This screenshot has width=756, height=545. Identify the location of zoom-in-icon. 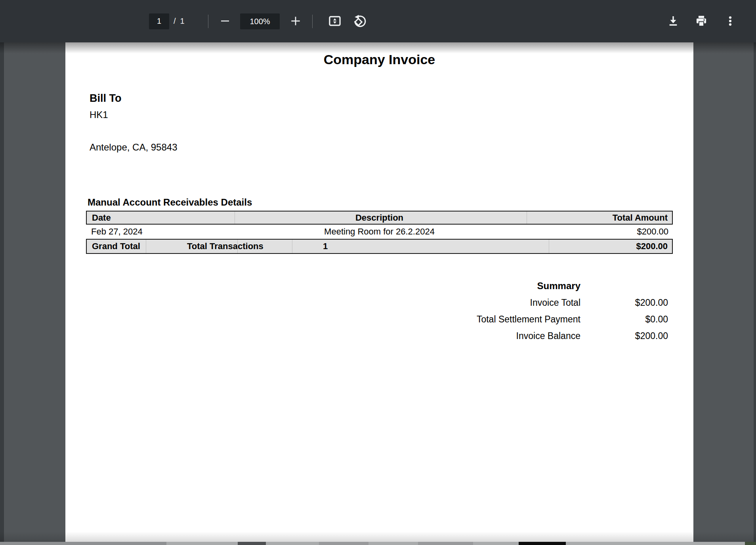
(296, 21).